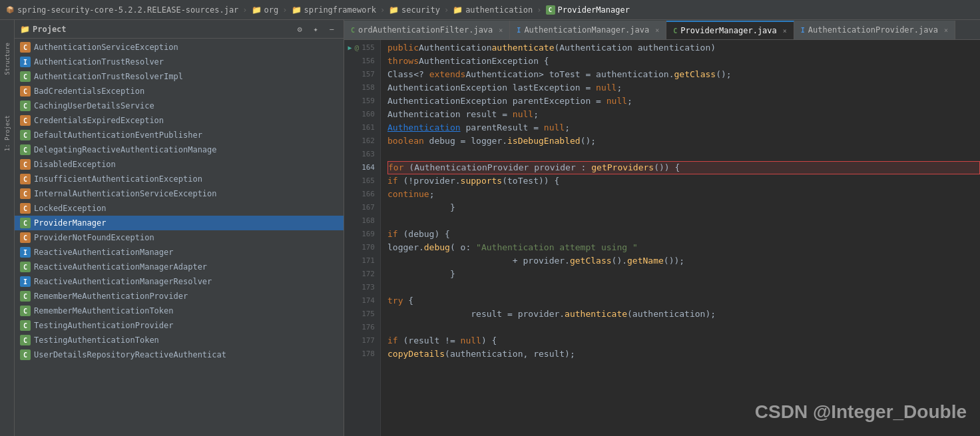 This screenshot has height=436, width=980. What do you see at coordinates (104, 326) in the screenshot?
I see `file-name: TestingAuthenticationProvider` at bounding box center [104, 326].